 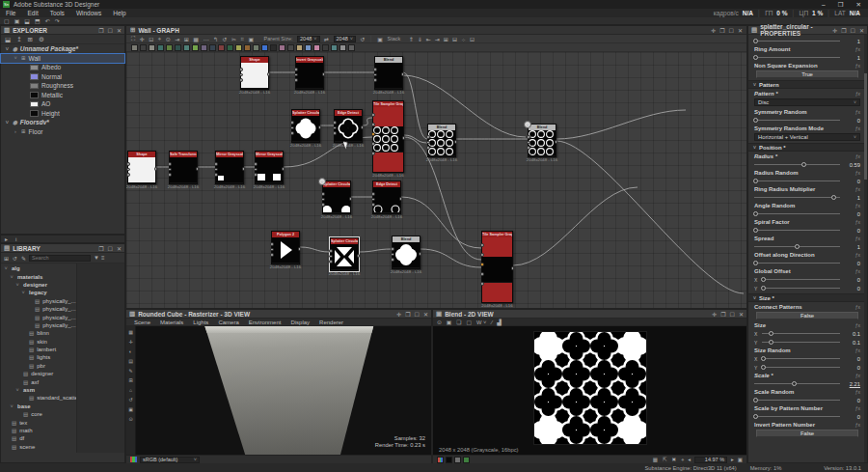 I want to click on explorer-item-roughness: Roughness, so click(x=63, y=86).